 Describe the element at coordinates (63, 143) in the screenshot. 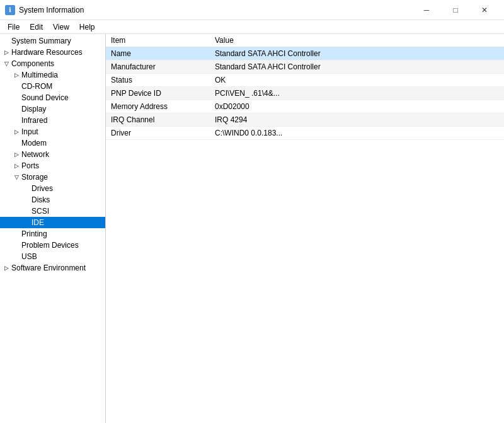

I see `tree-label-modem: Modem` at that location.